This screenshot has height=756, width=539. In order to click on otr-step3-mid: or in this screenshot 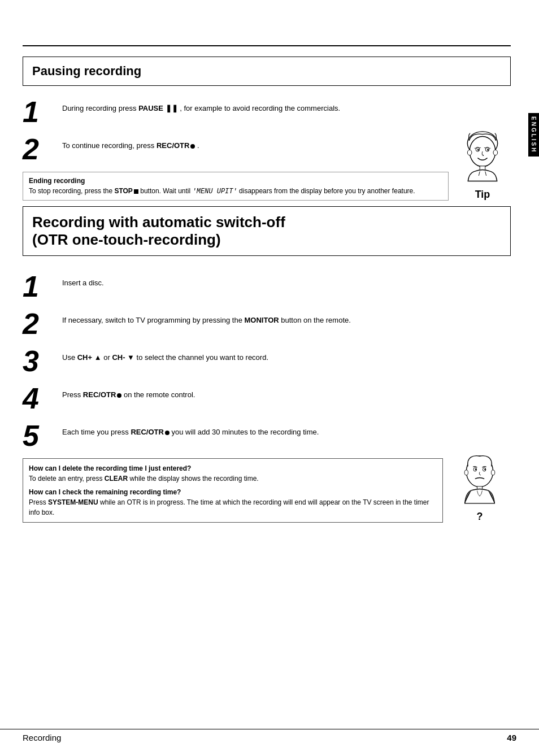, I will do `click(107, 357)`.